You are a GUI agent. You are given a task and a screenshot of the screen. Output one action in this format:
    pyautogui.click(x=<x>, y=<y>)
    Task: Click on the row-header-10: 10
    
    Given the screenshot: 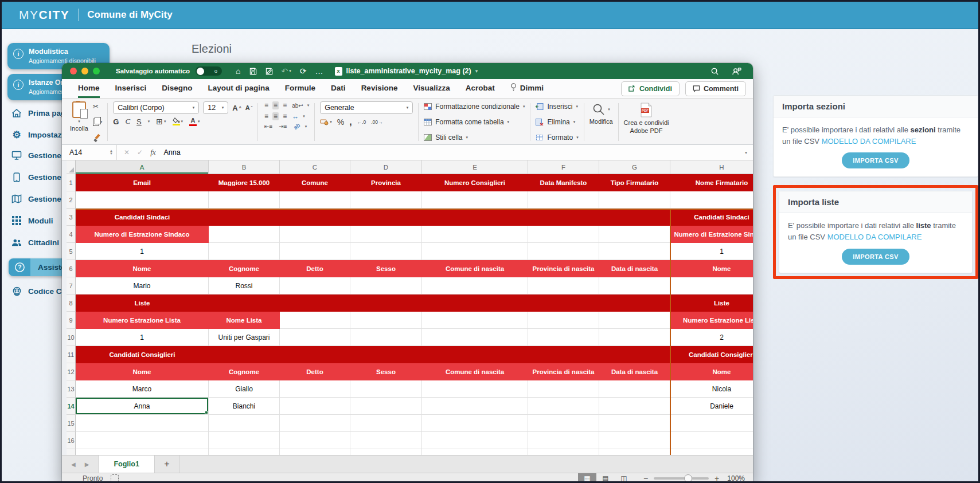 What is the action you would take?
    pyautogui.click(x=71, y=337)
    